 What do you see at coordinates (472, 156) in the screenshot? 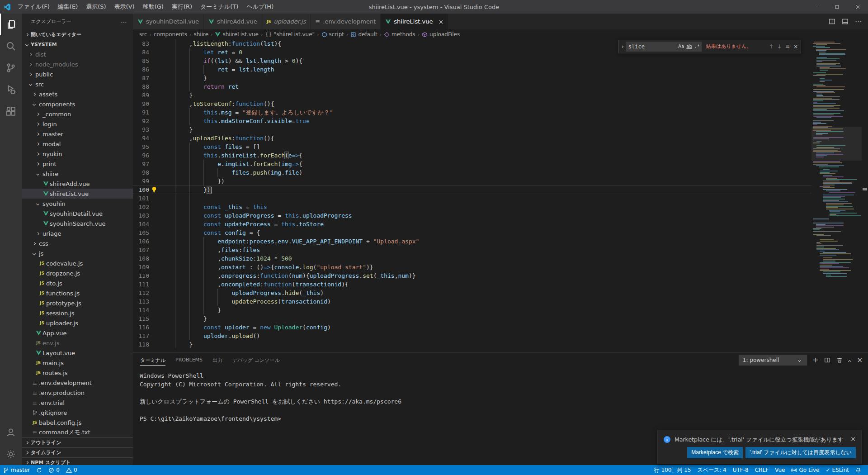
I see `code-line-96: 96 this.shiireList.forEach(e=>{` at bounding box center [472, 156].